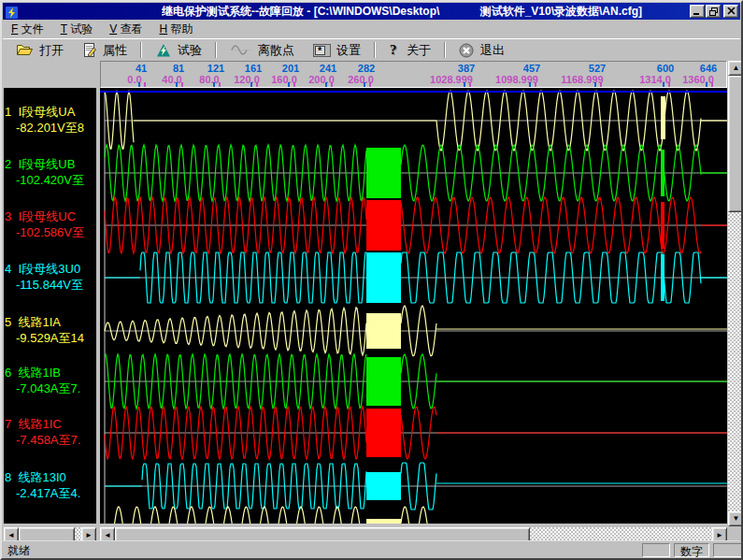  Describe the element at coordinates (419, 50) in the screenshot. I see `toolbar-button-label: 关于` at that location.